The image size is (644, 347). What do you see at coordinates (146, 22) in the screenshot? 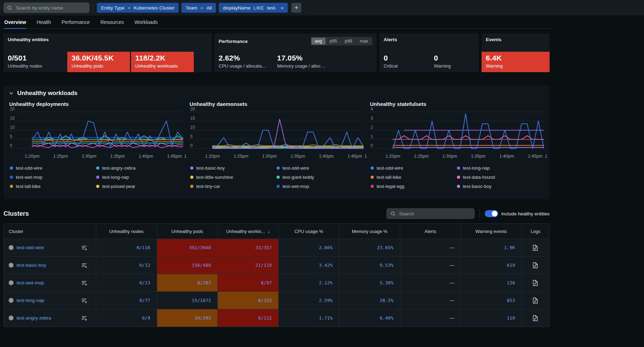
I see `tab-workloads: Workloads` at bounding box center [146, 22].